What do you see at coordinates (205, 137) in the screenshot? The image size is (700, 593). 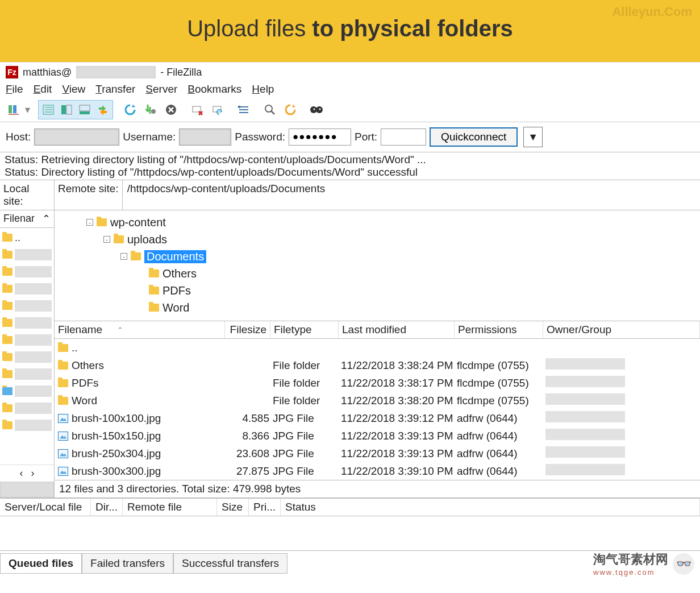 I see `username-input` at bounding box center [205, 137].